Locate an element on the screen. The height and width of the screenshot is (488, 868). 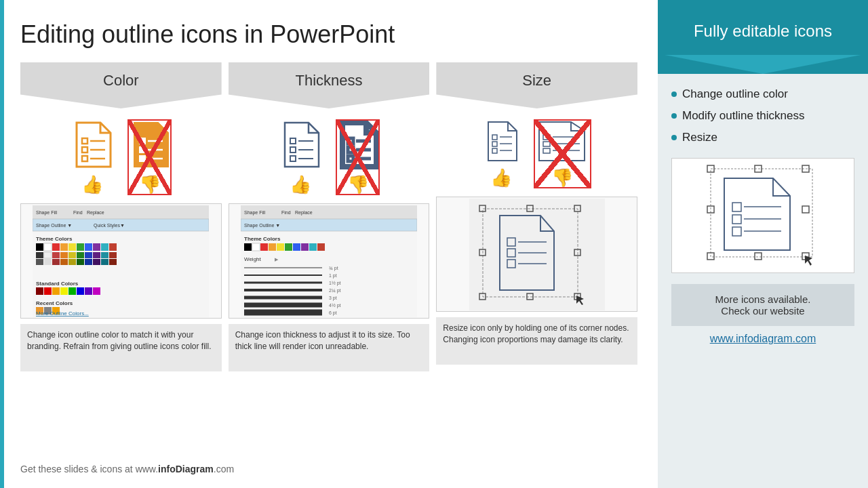
color-screenshot-svg: Shape Fill Find Replace Shape Outline ▼ … is located at coordinates (121, 262).